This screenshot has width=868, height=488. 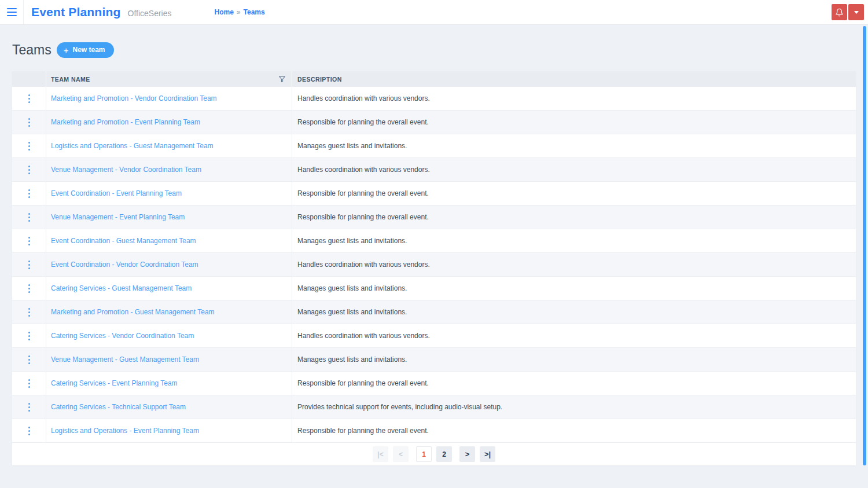 What do you see at coordinates (424, 454) in the screenshot?
I see `pagination-page-1-button: 1` at bounding box center [424, 454].